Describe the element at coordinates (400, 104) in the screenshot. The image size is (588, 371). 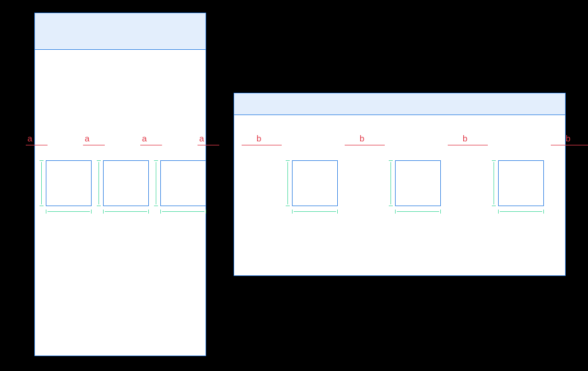
I see `right-panel-header` at that location.